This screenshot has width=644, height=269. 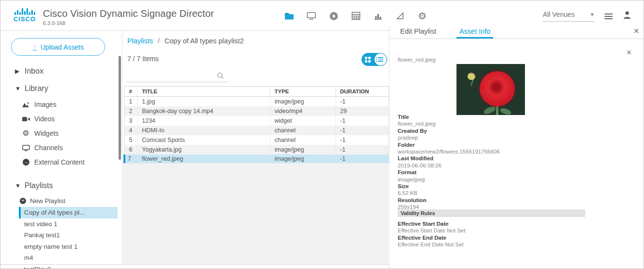 What do you see at coordinates (61, 133) in the screenshot?
I see `sidebar-item-widgets: ⚙ Widgets` at bounding box center [61, 133].